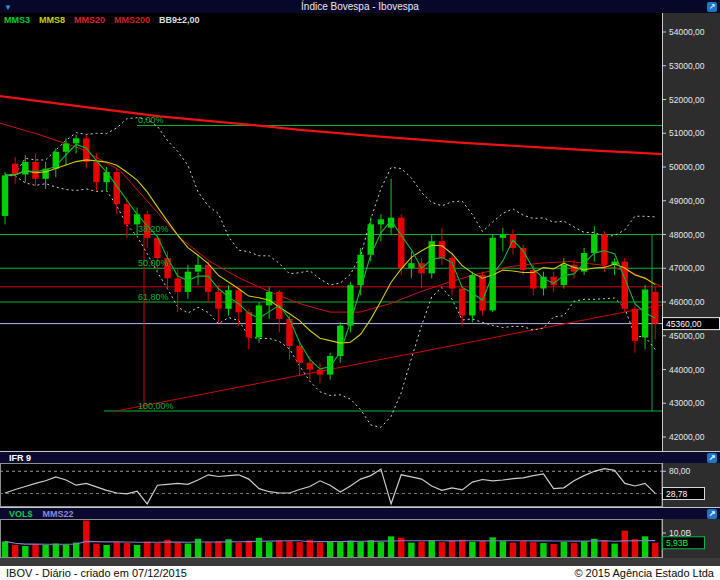  What do you see at coordinates (687, 235) in the screenshot?
I see `svg-text: 48000,00` at bounding box center [687, 235].